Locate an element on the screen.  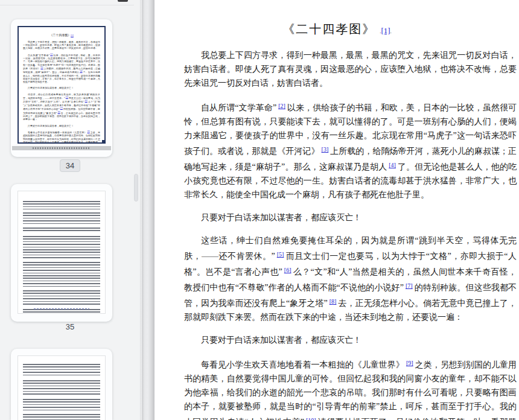
thumbnail-page-34: 《二十四孝图》[1] 我总要上下四方寻求，得到一种最黑，最黑，最黑的咒文，先来诅… is located at coordinates (62, 88).